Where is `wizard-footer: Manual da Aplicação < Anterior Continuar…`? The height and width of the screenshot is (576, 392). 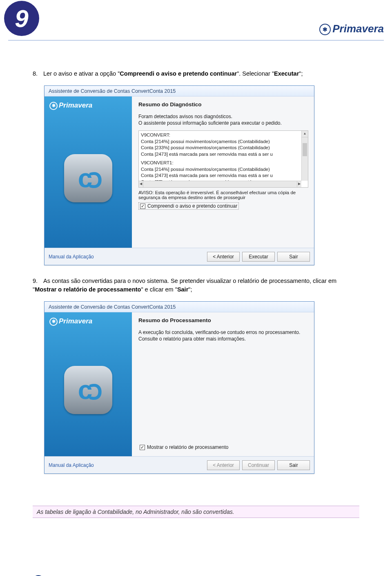 wizard-footer: Manual da Aplicação < Anterior Continuar… is located at coordinates (179, 465).